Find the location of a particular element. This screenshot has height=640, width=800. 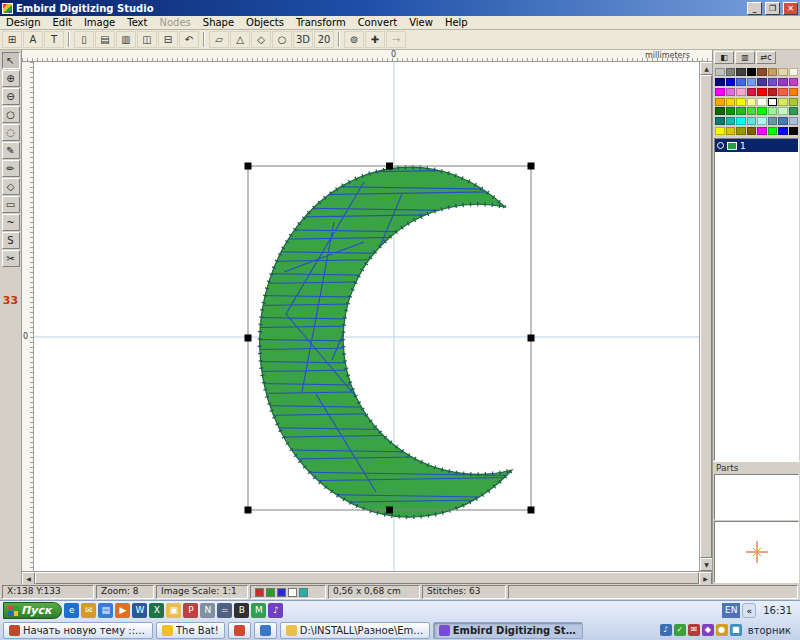

zoom-out-tool: ⊖ is located at coordinates (11, 96).